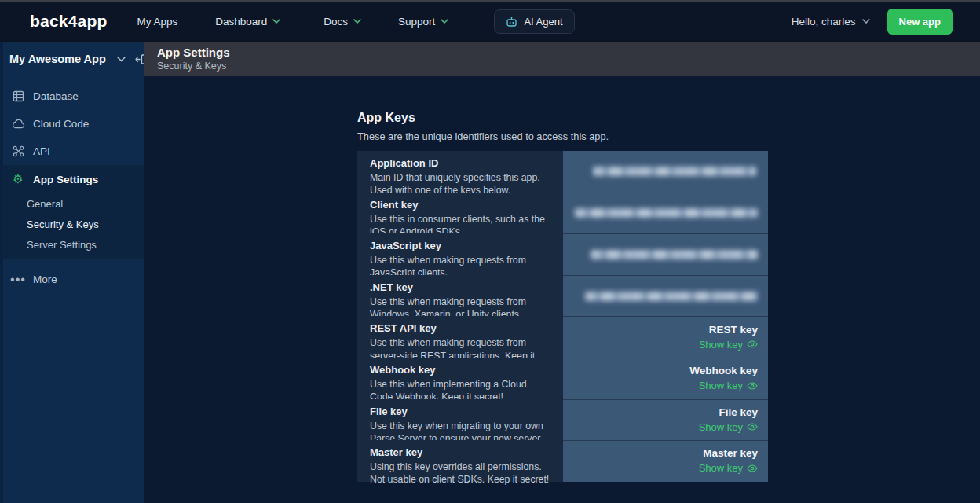  What do you see at coordinates (72, 280) in the screenshot?
I see `sidebar-item-more: ••• More` at bounding box center [72, 280].